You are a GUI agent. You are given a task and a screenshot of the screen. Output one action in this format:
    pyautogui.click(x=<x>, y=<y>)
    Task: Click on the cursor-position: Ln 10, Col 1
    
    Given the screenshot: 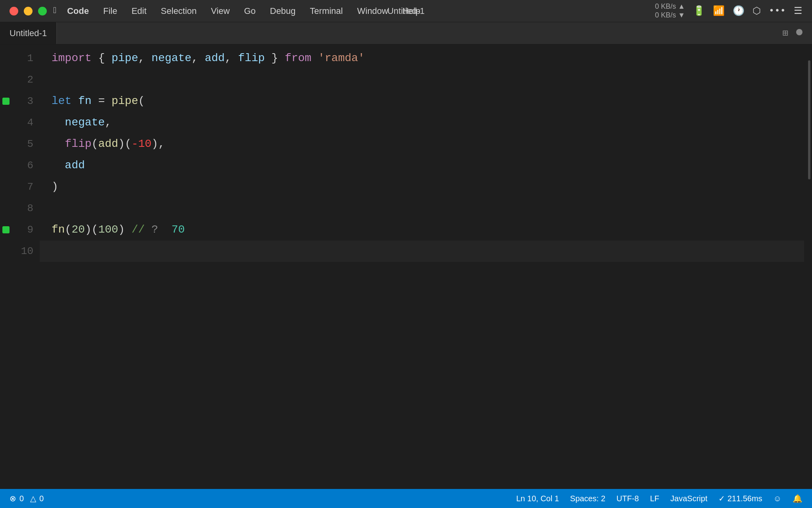 What is the action you would take?
    pyautogui.click(x=538, y=498)
    